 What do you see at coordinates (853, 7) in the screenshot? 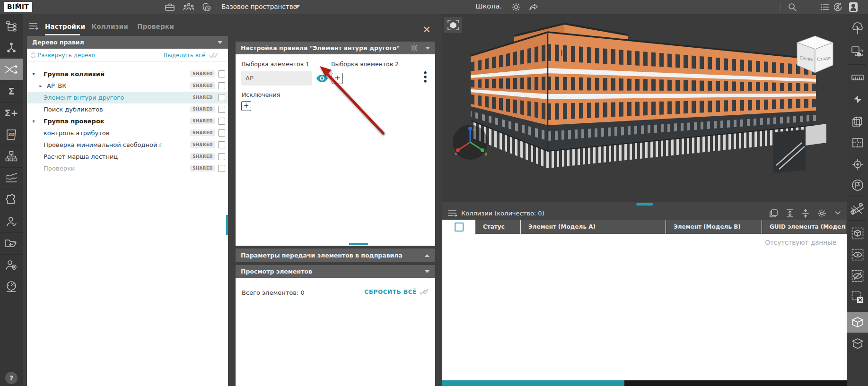
I see `user-badge-icon` at bounding box center [853, 7].